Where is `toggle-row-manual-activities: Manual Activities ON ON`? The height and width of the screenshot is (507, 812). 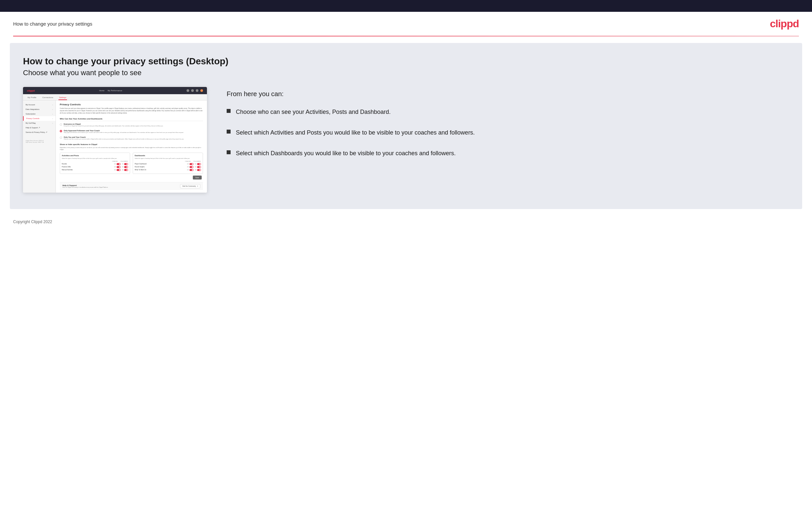
toggle-row-manual-activities: Manual Activities ON ON is located at coordinates (95, 170).